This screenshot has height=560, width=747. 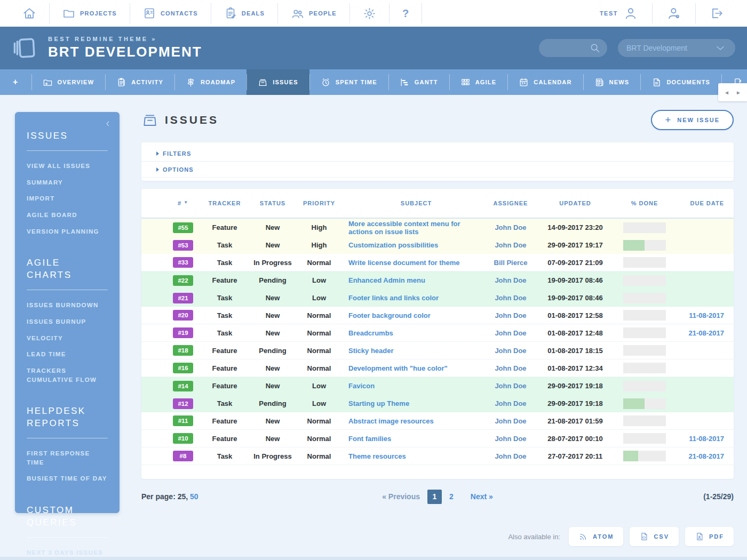 What do you see at coordinates (67, 354) in the screenshot?
I see `sidebar-item-lead-time: LEAD TIME` at bounding box center [67, 354].